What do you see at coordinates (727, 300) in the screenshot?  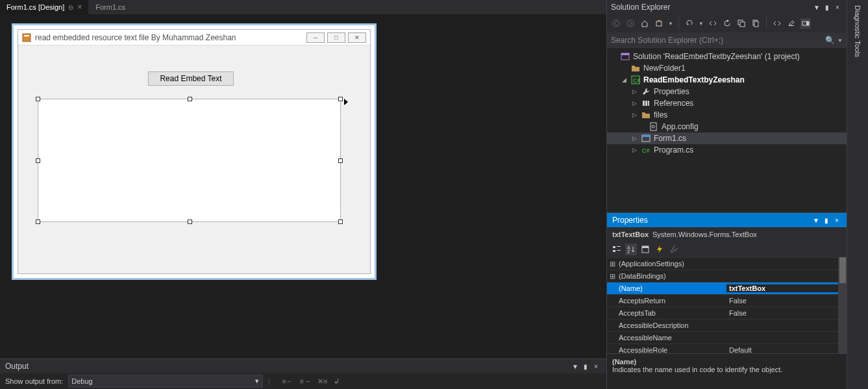 I see `property-row: AcceptsReturnFalse` at bounding box center [727, 300].